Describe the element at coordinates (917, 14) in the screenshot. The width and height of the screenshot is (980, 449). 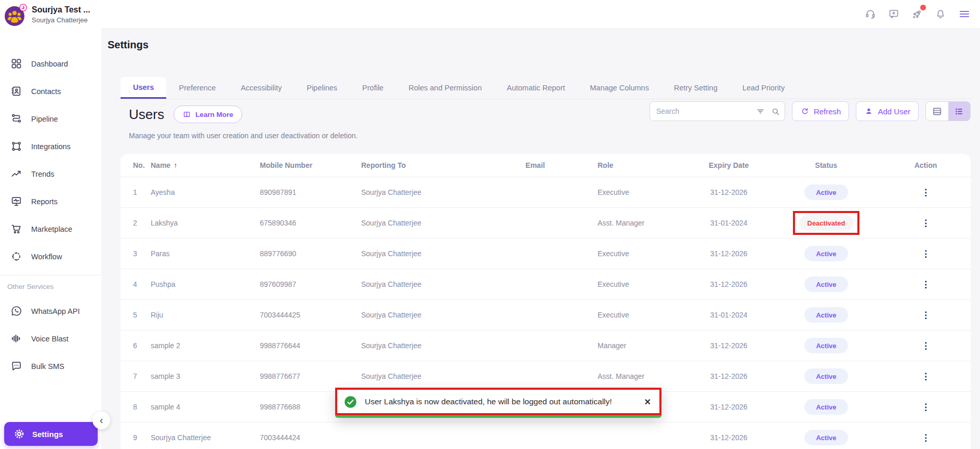
I see `whats-new-rocket-icon` at that location.